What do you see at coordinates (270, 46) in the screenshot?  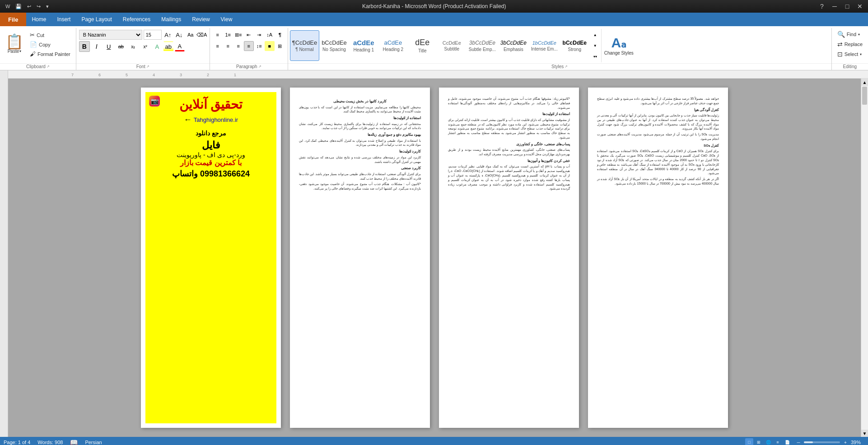 I see `shading-button: ■` at bounding box center [270, 46].